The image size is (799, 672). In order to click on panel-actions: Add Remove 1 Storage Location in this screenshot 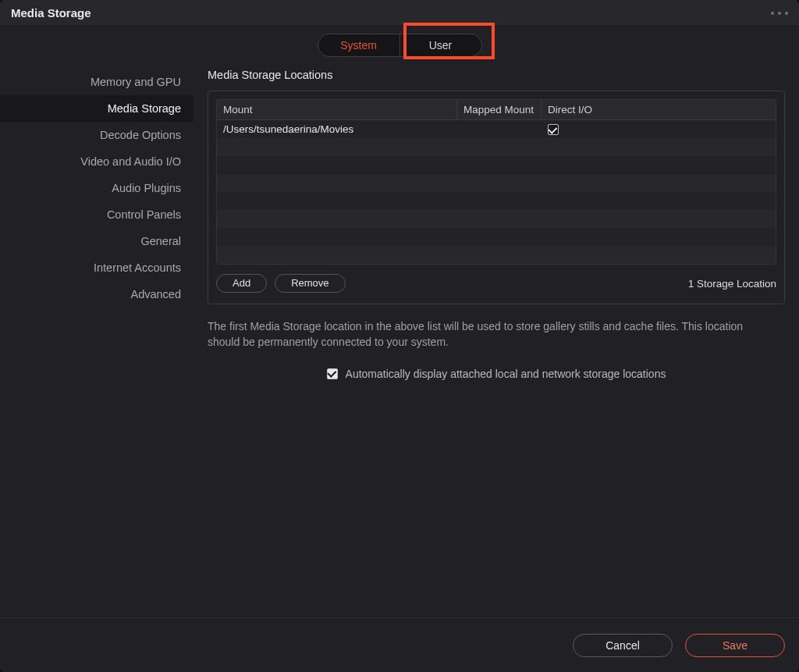, I will do `click(496, 283)`.